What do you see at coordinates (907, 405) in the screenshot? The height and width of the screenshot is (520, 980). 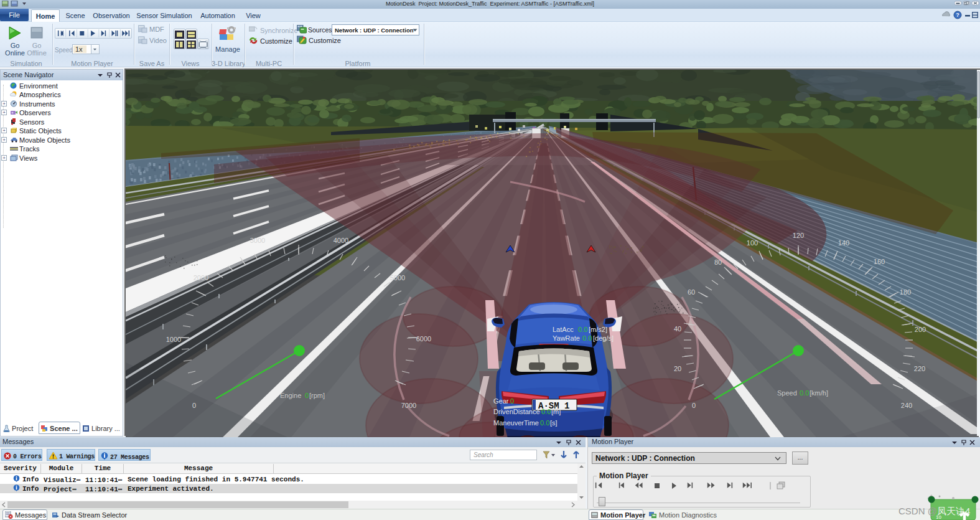 I see `svg-text: 240` at bounding box center [907, 405].